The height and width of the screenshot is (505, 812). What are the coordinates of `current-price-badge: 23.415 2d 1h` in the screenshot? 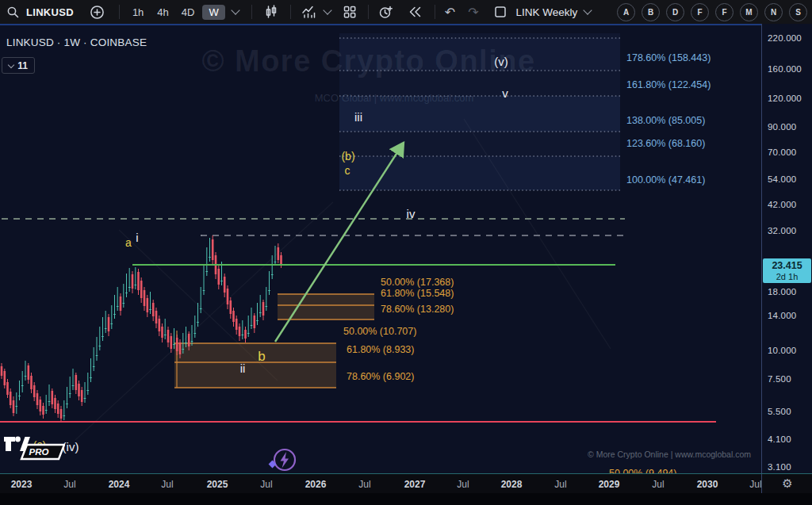 It's located at (787, 271).